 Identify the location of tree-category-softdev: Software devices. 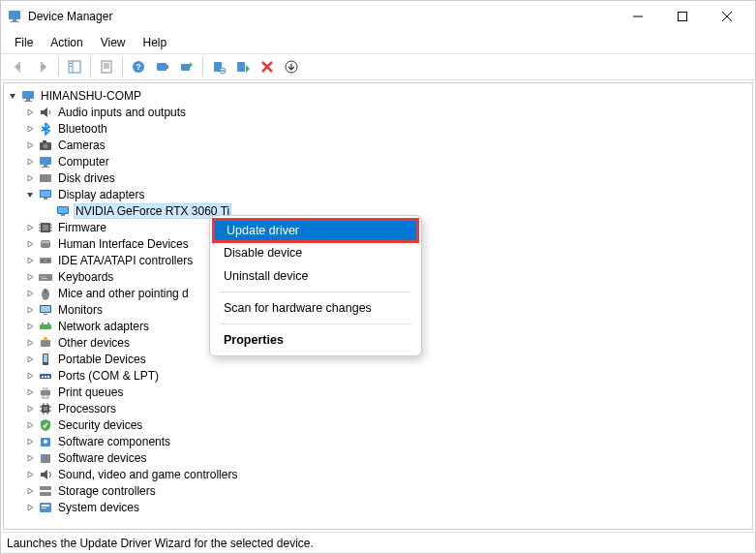
(378, 457).